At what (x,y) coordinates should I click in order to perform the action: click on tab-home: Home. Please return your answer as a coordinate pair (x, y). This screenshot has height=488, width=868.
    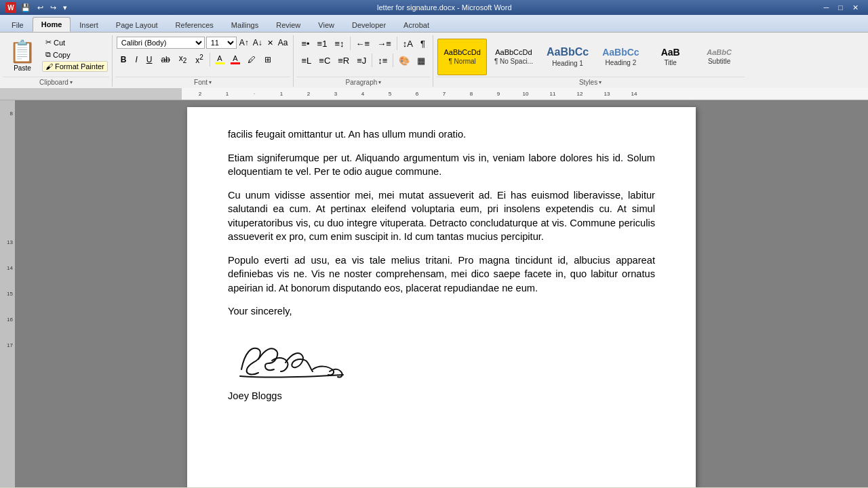
    Looking at the image, I should click on (52, 24).